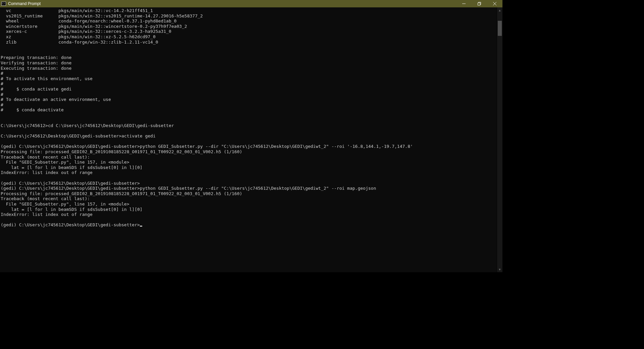 The image size is (644, 349). Describe the element at coordinates (248, 63) in the screenshot. I see `terminal-line: Verifying transaction: done` at that location.